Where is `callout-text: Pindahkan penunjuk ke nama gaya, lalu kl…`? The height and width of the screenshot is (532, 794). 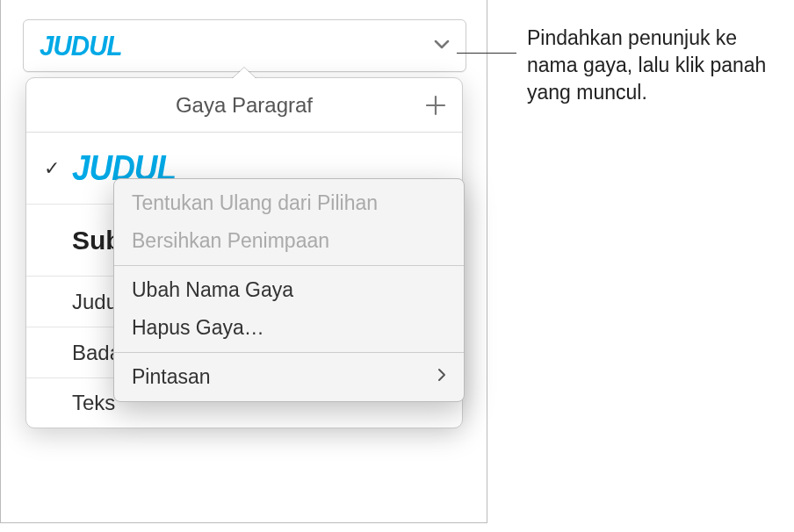 callout-text: Pindahkan penunjuk ke nama gaya, lalu kl… is located at coordinates (654, 65).